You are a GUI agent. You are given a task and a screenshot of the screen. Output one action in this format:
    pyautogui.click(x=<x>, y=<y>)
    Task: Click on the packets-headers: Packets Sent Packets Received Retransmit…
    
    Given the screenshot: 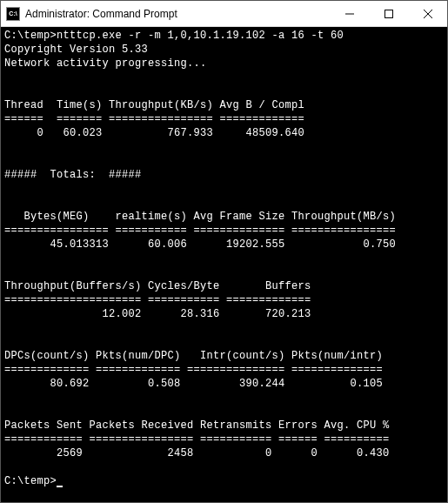 What is the action you would take?
    pyautogui.click(x=197, y=426)
    